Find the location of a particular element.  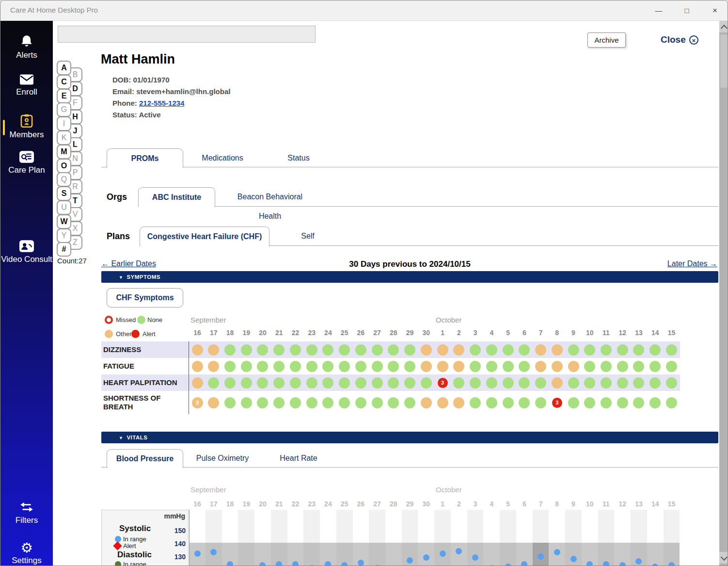

scroll-up-button is located at coordinates (724, 27).